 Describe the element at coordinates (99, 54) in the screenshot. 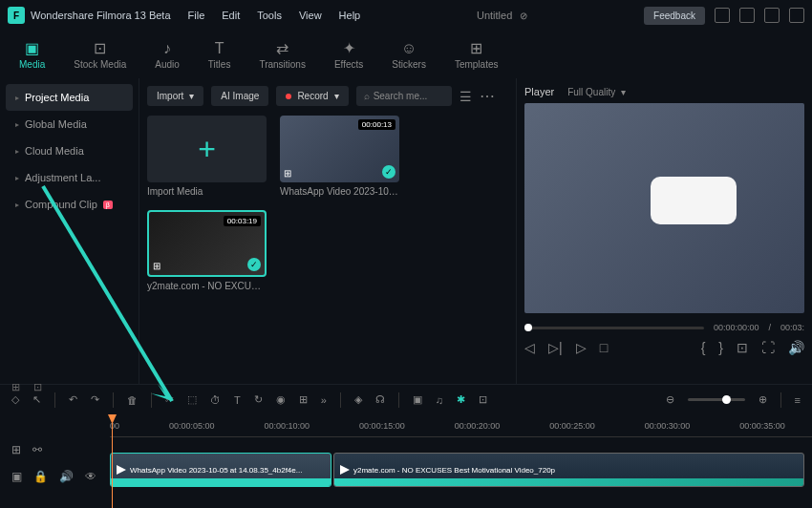

I see `tab-stock-media: ⊡Stock Media` at that location.